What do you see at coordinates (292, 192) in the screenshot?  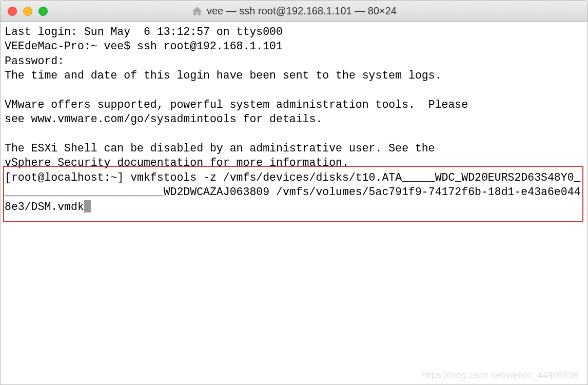 I see `terminal-line: [root@localhost:~] vmkfstools -z /vmfs/d…` at bounding box center [292, 192].